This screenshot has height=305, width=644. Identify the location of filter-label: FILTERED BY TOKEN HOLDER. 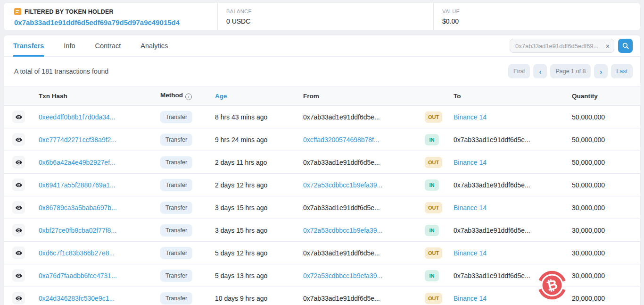
(69, 12).